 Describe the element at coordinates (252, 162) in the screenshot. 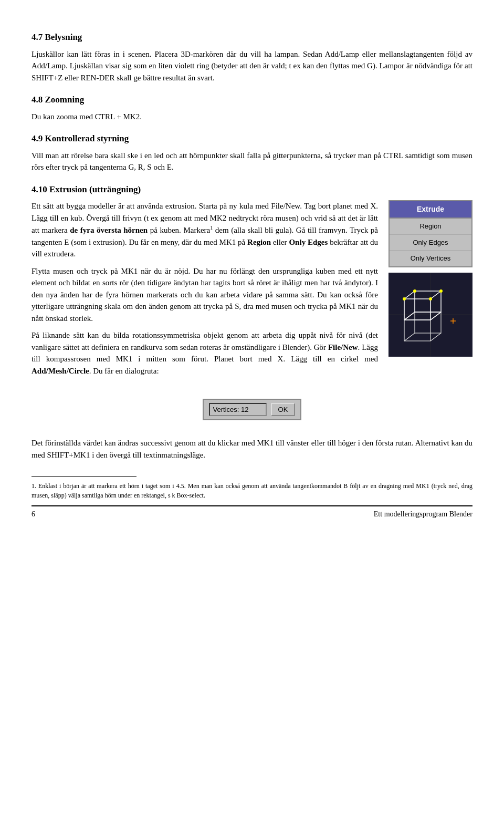

I see `para-49-1: Vill man att rörelse bara skall ske i en…` at that location.